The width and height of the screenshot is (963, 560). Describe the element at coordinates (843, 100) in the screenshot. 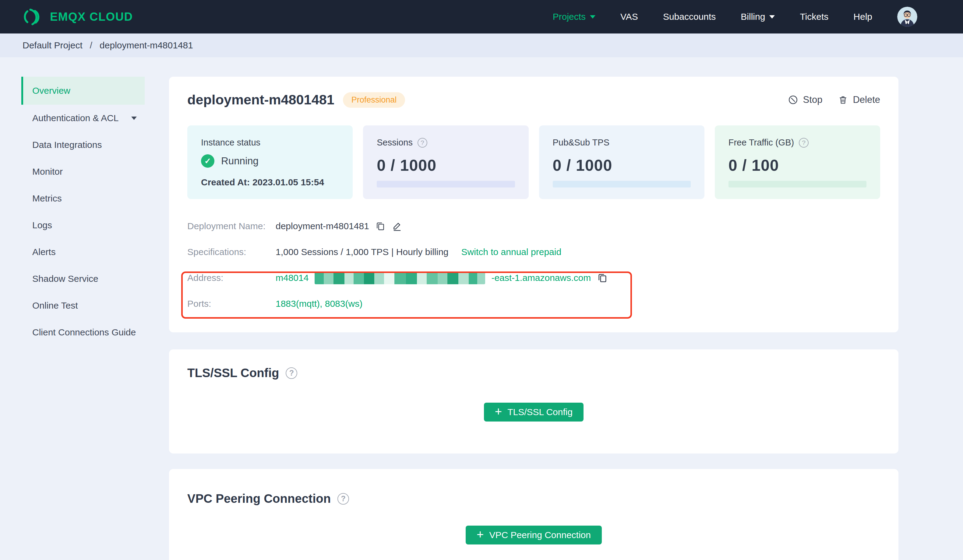

I see `trash-icon` at that location.